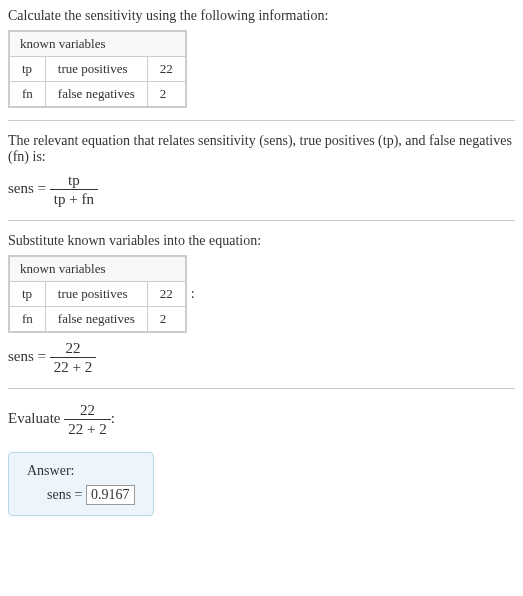 The height and width of the screenshot is (596, 523). I want to click on fraction-numerator: tp, so click(74, 180).